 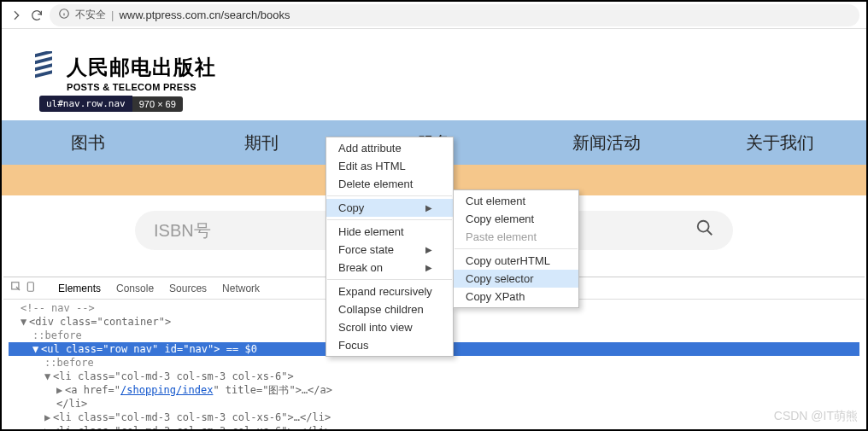 I want to click on dom-line: </li>, so click(x=434, y=404).